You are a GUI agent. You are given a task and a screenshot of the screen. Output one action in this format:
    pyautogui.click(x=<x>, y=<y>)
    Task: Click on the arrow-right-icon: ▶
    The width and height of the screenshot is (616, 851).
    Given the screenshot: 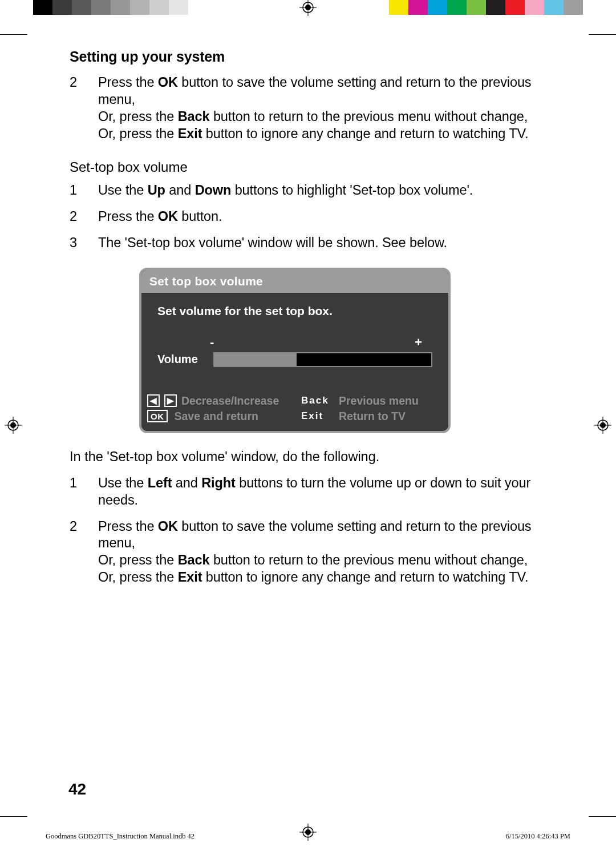 What is the action you would take?
    pyautogui.click(x=171, y=401)
    